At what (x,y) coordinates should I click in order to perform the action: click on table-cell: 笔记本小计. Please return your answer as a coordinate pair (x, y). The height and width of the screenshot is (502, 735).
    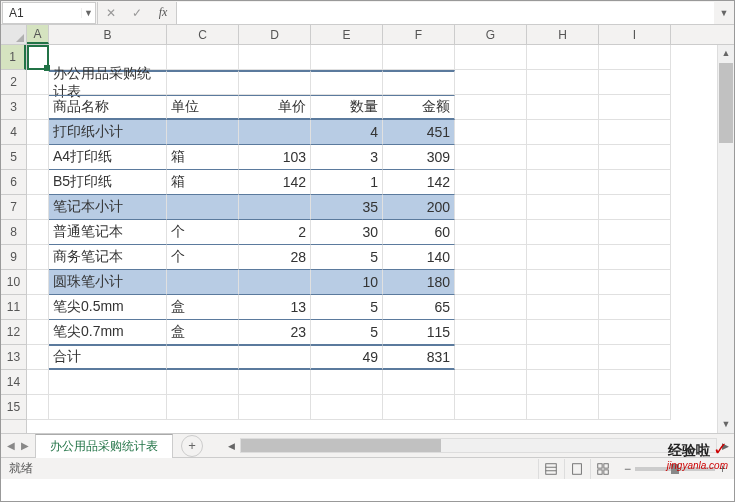
    Looking at the image, I should click on (108, 208).